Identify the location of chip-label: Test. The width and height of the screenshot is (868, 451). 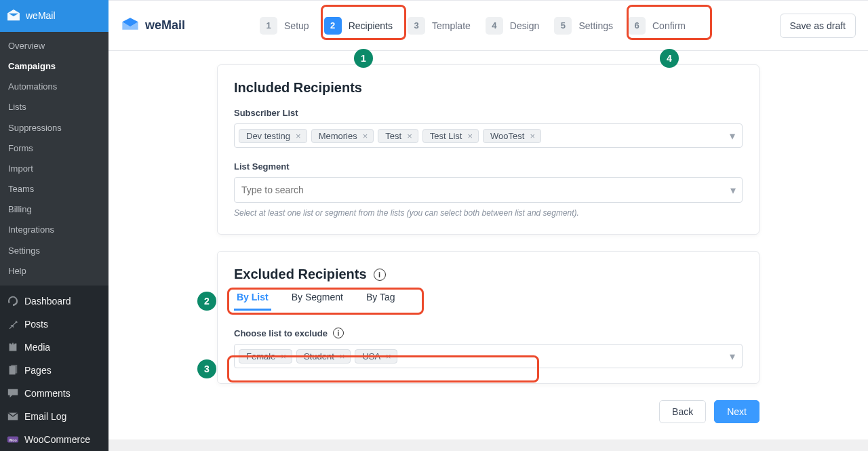
(393, 136).